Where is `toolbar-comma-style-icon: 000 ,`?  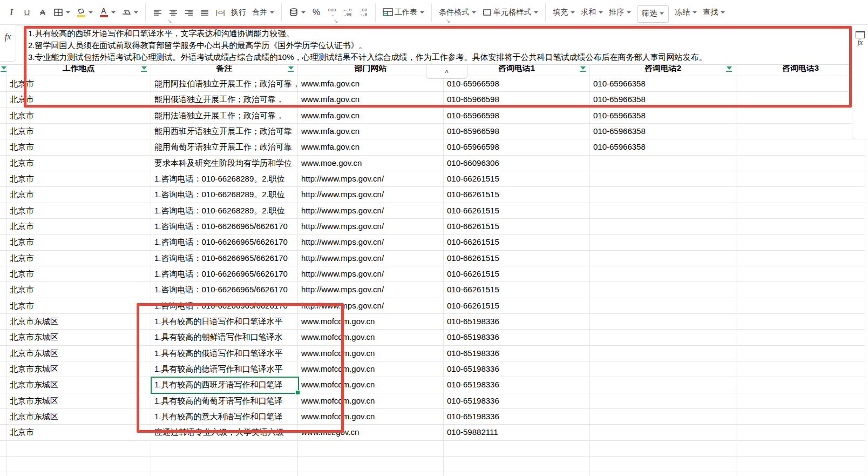
toolbar-comma-style-icon: 000 , is located at coordinates (332, 12).